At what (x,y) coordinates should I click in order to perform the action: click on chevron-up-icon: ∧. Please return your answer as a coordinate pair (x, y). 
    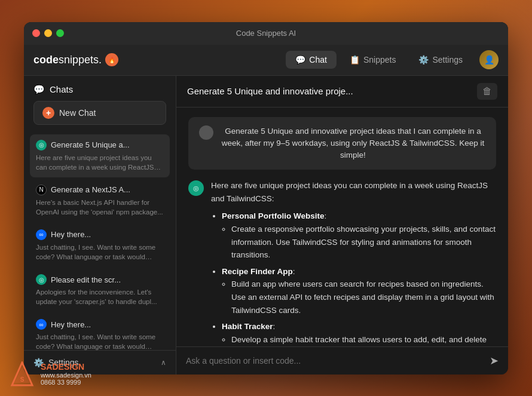
    Looking at the image, I should click on (164, 363).